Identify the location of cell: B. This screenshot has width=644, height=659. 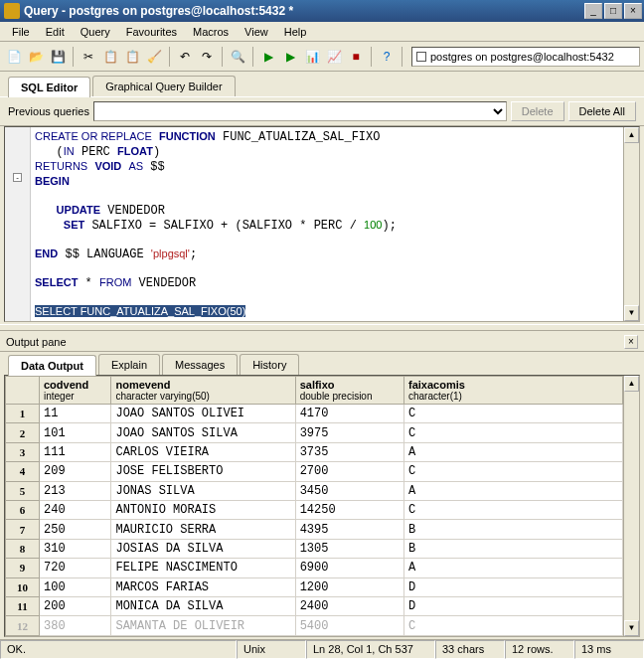
(514, 529).